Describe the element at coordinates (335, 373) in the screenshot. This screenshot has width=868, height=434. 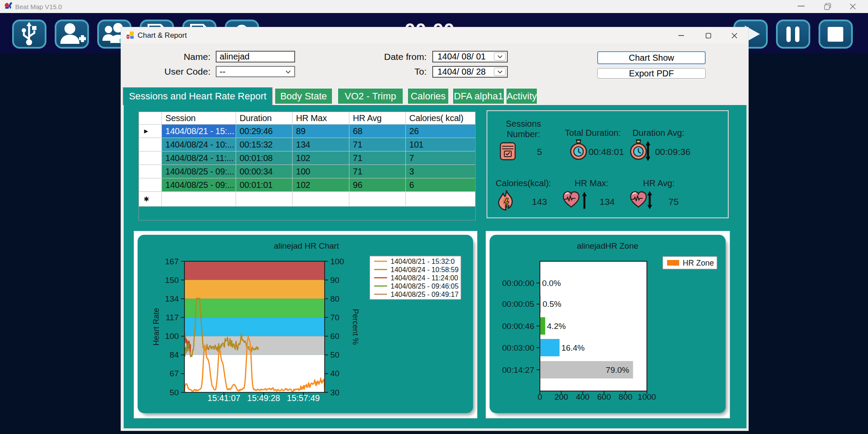
I see `svg-text: 40` at that location.